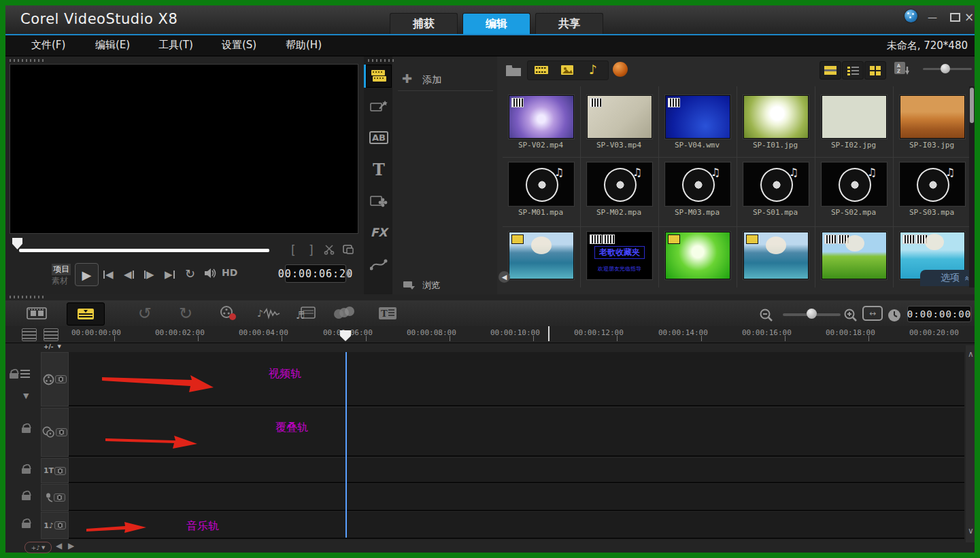  What do you see at coordinates (26, 523) in the screenshot?
I see `music-track-lock` at bounding box center [26, 523].